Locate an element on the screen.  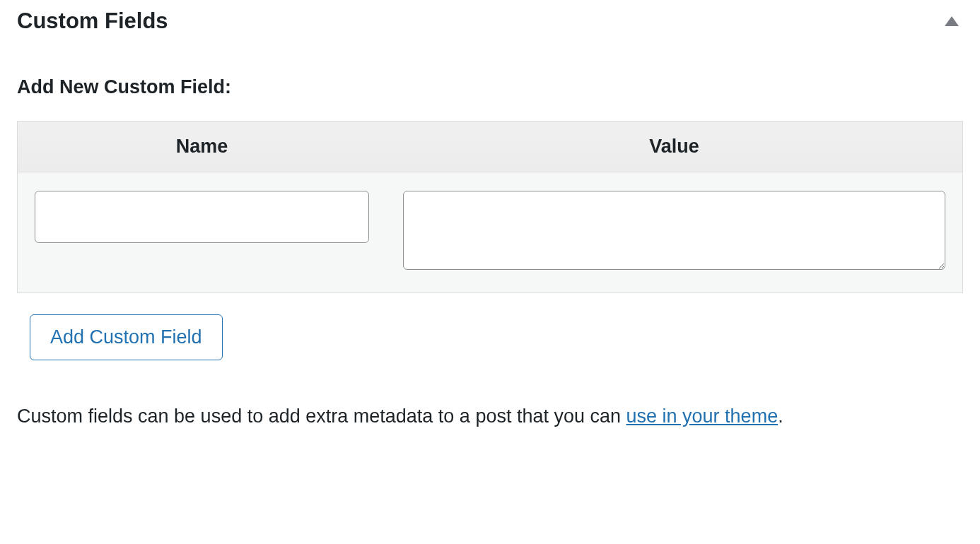
column-header-name: Name is located at coordinates (202, 147).